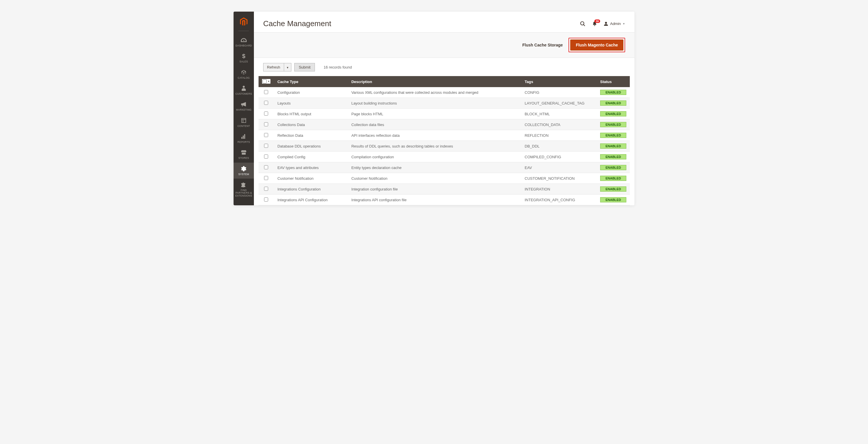 The image size is (868, 444). What do you see at coordinates (444, 92) in the screenshot?
I see `table-row: ConfigurationVarious XML configurations …` at bounding box center [444, 92].